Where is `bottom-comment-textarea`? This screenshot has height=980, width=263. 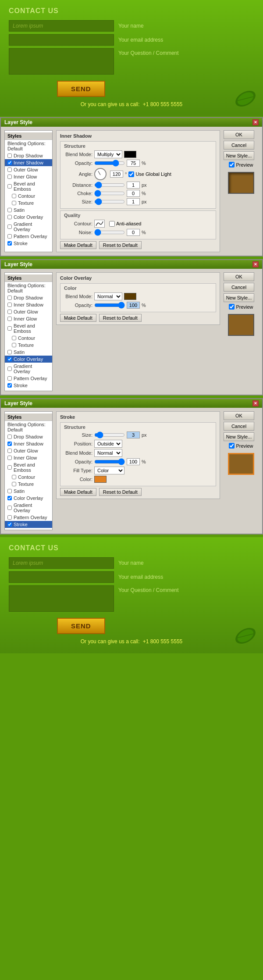 bottom-comment-textarea is located at coordinates (61, 599).